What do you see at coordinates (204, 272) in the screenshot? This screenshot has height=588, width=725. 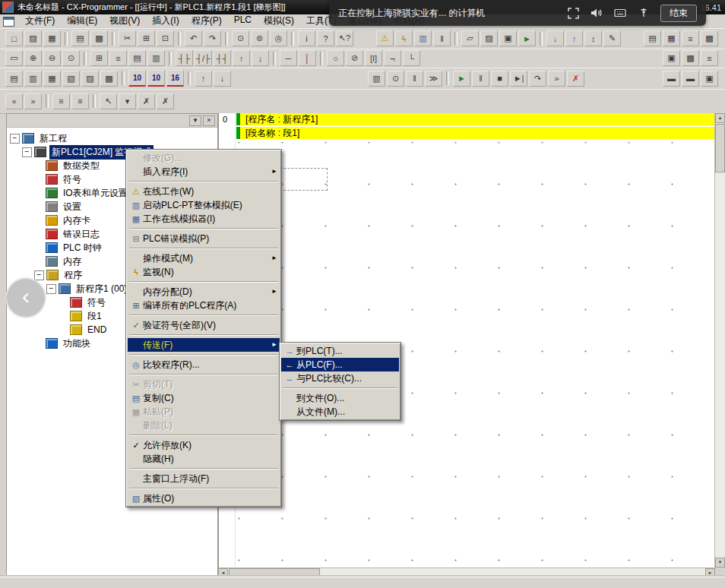 I see `menu-item-monitor-icon: ϟ监视(N)` at bounding box center [204, 272].